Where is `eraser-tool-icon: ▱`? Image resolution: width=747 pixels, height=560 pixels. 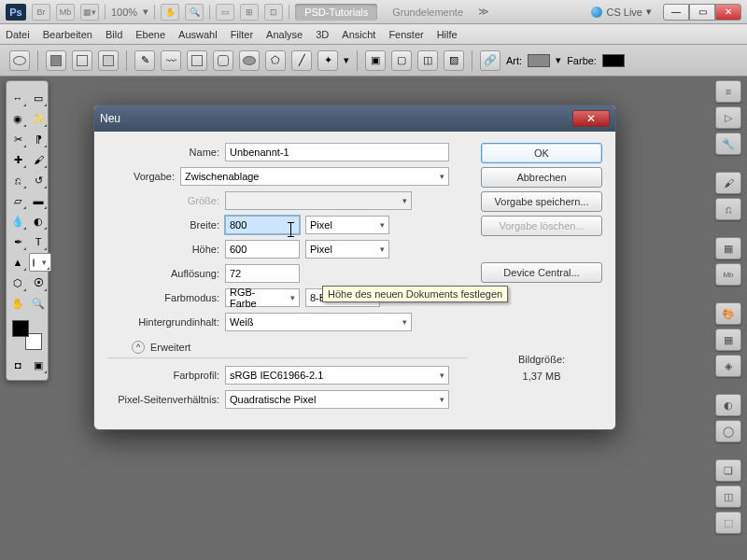 eraser-tool-icon: ▱ is located at coordinates (18, 201).